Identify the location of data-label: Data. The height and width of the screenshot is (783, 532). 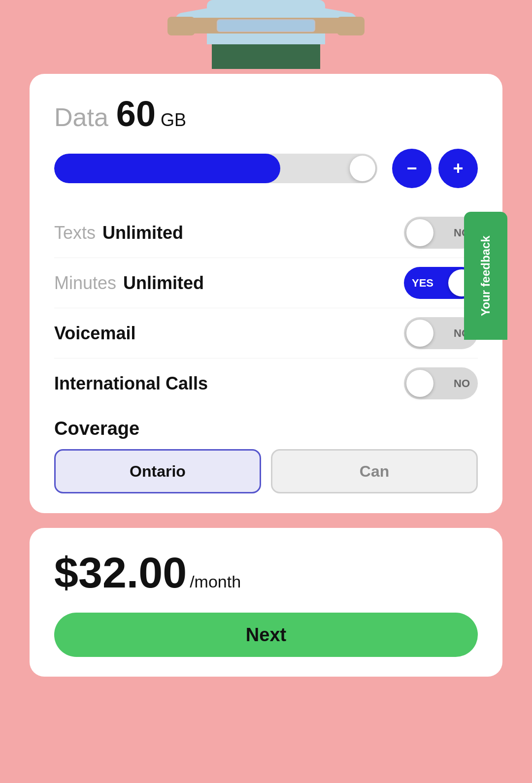
(81, 117).